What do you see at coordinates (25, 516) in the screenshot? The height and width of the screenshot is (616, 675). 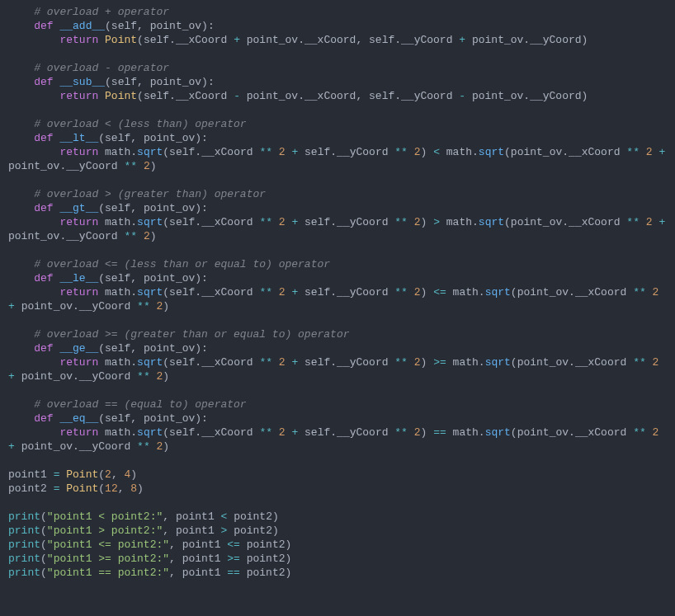 I see `print-call: print` at bounding box center [25, 516].